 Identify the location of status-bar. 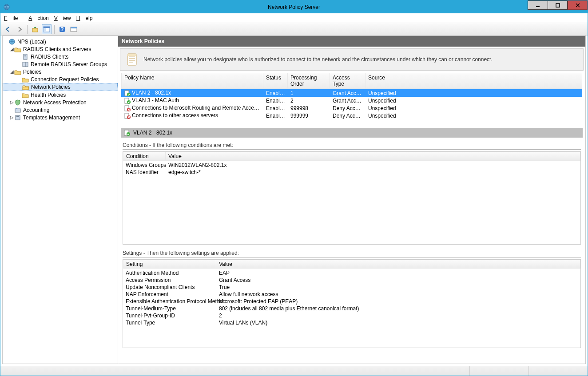
(294, 371).